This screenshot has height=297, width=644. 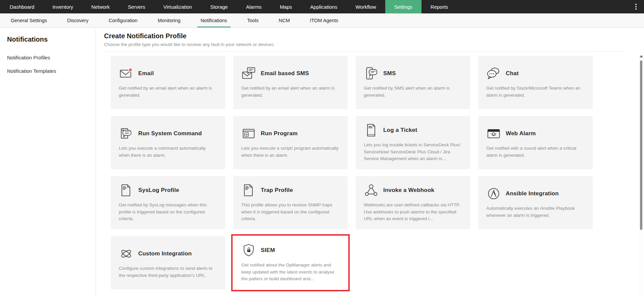 What do you see at coordinates (168, 152) in the screenshot?
I see `card-description: Lets you execute a command automatically…` at bounding box center [168, 152].